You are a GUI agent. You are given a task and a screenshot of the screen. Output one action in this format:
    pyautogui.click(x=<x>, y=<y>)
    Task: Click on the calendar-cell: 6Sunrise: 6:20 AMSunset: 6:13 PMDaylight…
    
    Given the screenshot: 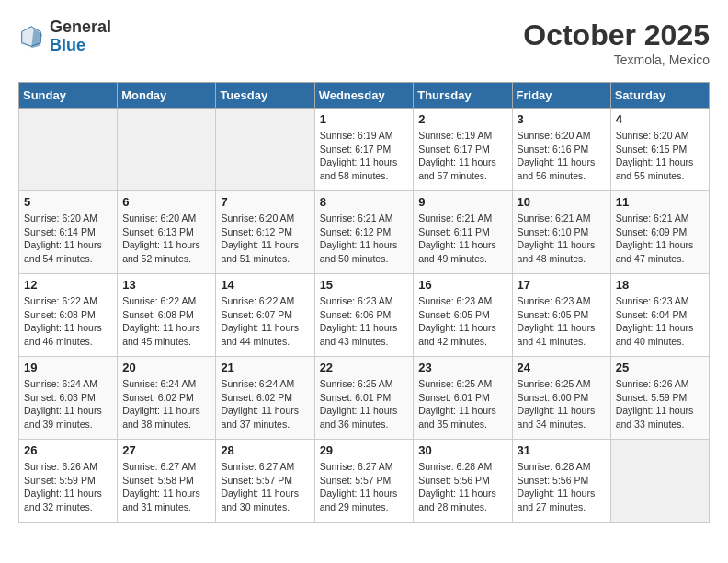 What is the action you would take?
    pyautogui.click(x=167, y=233)
    